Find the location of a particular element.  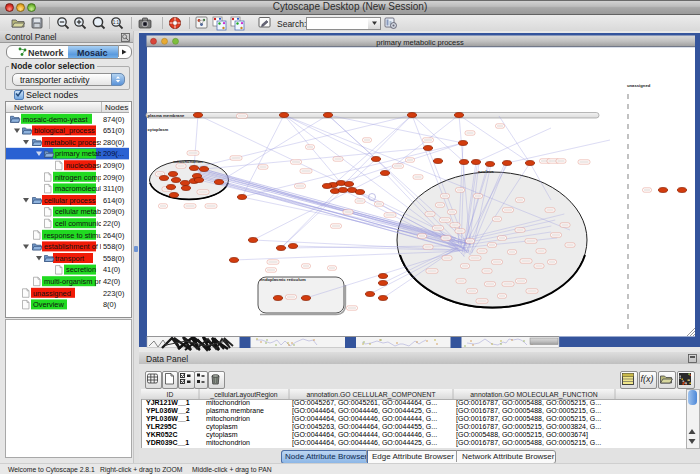

svg-text: 41(0) is located at coordinates (112, 270).